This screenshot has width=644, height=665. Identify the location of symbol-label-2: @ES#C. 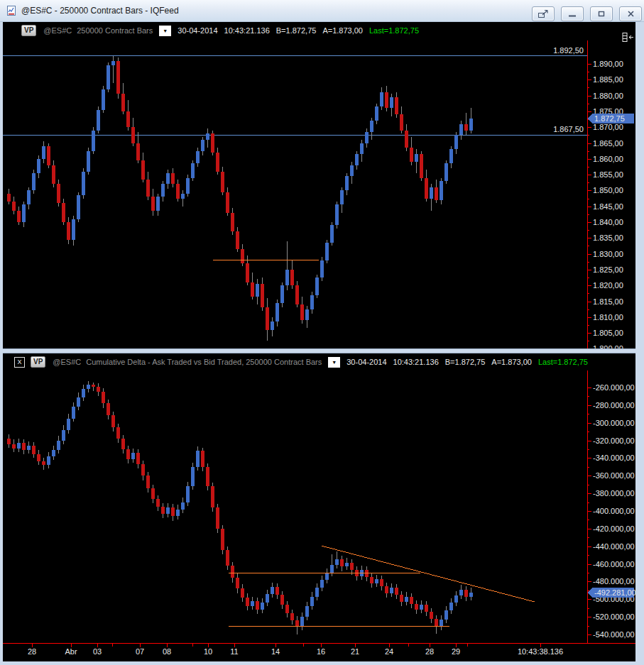
(67, 362).